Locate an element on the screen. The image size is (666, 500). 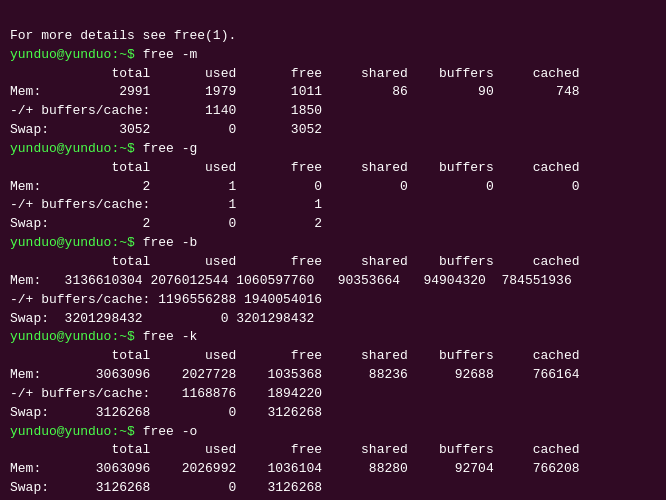
terminal-line: -/+ buffers/cache: 1196556288 1940054016 is located at coordinates (333, 300).